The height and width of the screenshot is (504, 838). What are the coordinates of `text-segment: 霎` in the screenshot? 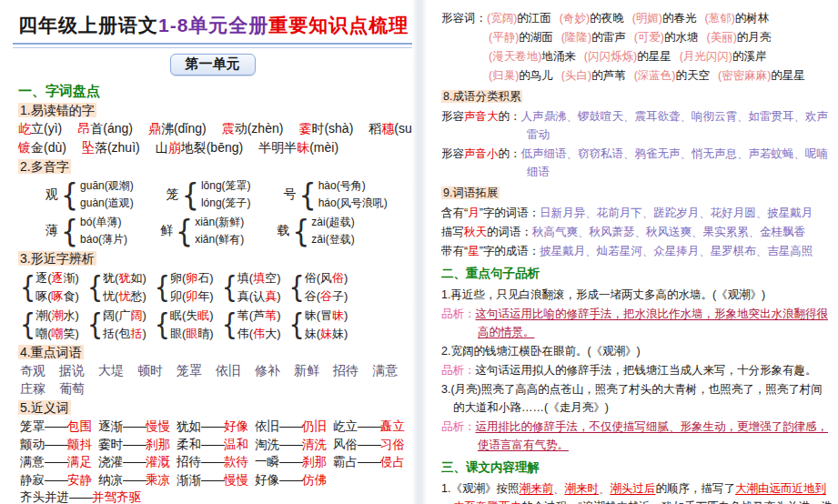 It's located at (305, 128).